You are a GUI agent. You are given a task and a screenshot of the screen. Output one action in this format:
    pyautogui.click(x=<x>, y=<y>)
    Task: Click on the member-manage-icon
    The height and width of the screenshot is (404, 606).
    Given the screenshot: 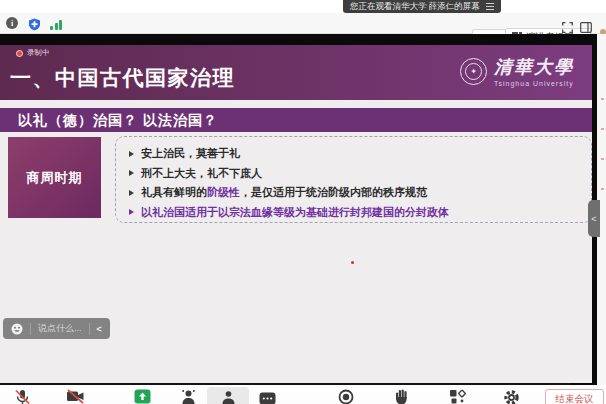 What is the action you would take?
    pyautogui.click(x=228, y=397)
    